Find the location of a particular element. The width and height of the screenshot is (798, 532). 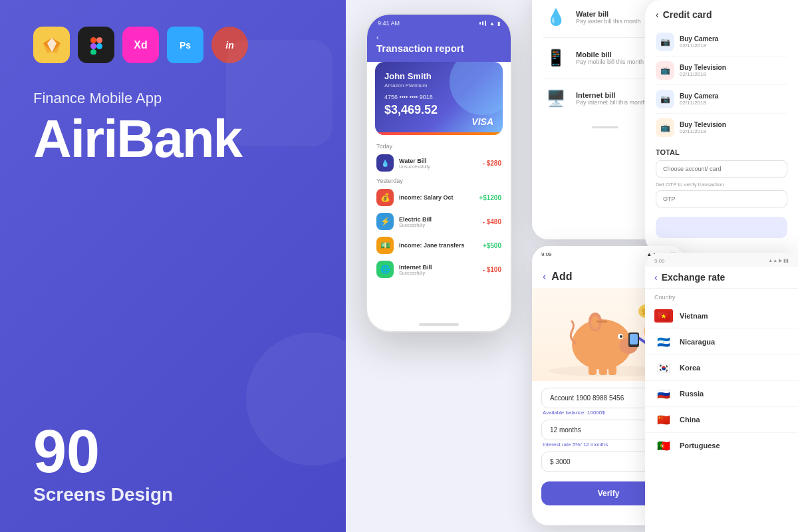

credit-card-panel: ‹ Credit card 📷 Buy Camera 02/11/2018 📺 … is located at coordinates (722, 126).